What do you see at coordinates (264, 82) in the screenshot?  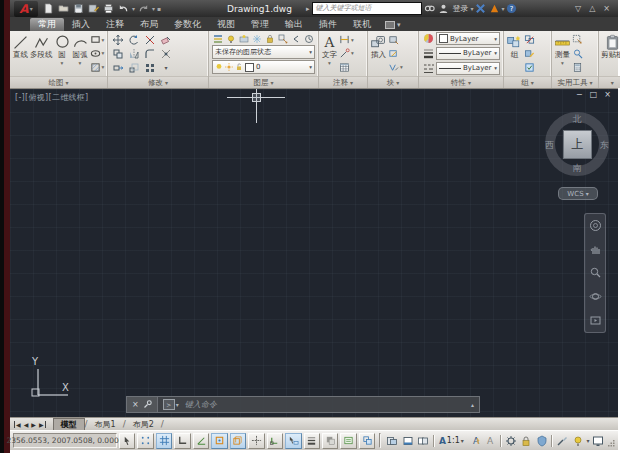 I see `panel-label-layers: 图层▾` at bounding box center [264, 82].